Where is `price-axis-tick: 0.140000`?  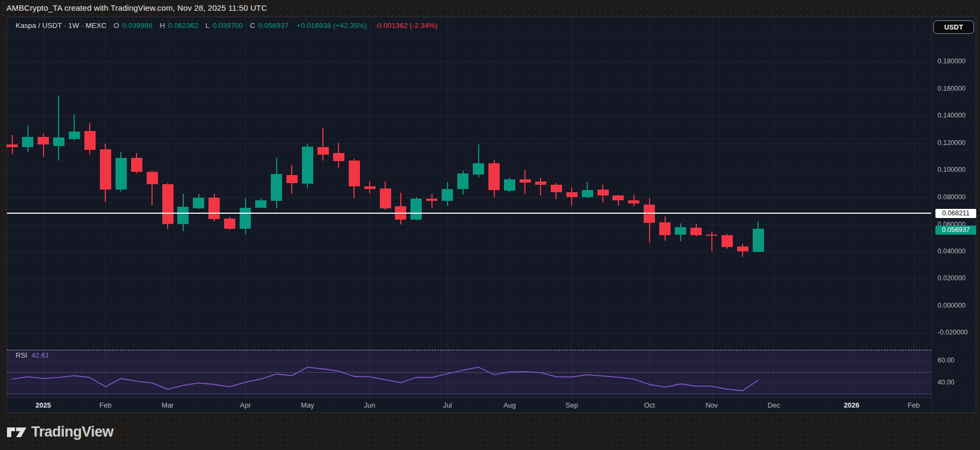 price-axis-tick: 0.140000 is located at coordinates (952, 116).